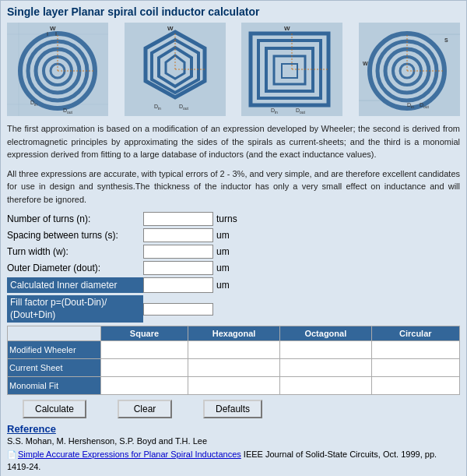 The width and height of the screenshot is (467, 476). What do you see at coordinates (234, 285) in the screenshot?
I see `inner-diameter-row: Calculated Inner diameter um` at bounding box center [234, 285].